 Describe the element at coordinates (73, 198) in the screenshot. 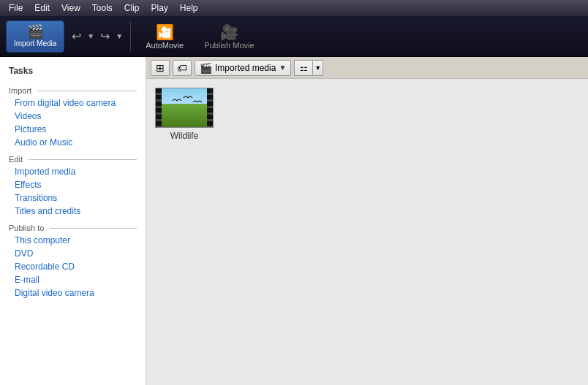

I see `sidebar-link-transitions: Transitions` at that location.